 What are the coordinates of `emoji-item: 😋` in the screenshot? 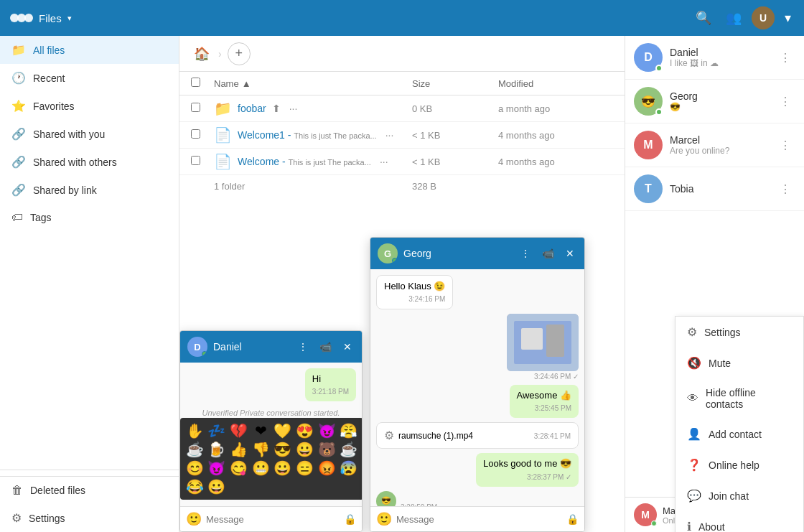 It's located at (238, 468).